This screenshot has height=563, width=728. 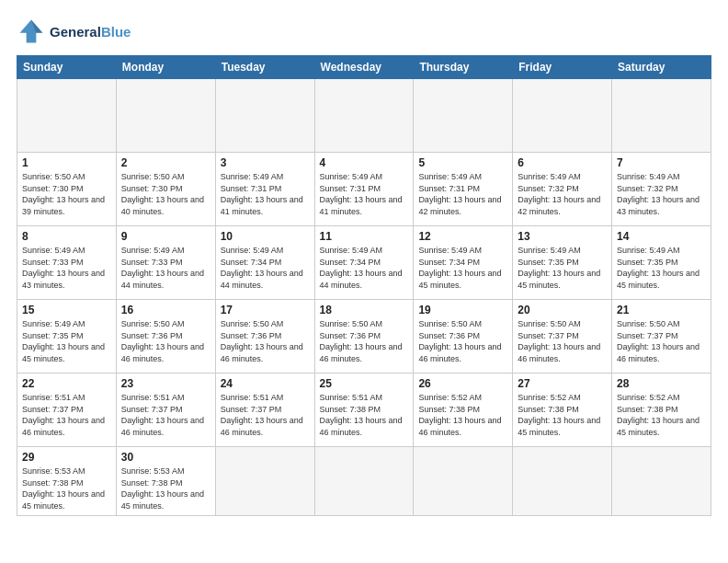 I want to click on day-number: 15, so click(x=66, y=310).